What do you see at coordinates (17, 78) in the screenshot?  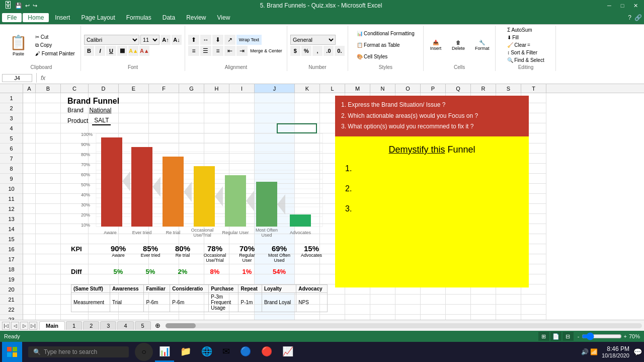 I see `cell-reference-box` at bounding box center [17, 78].